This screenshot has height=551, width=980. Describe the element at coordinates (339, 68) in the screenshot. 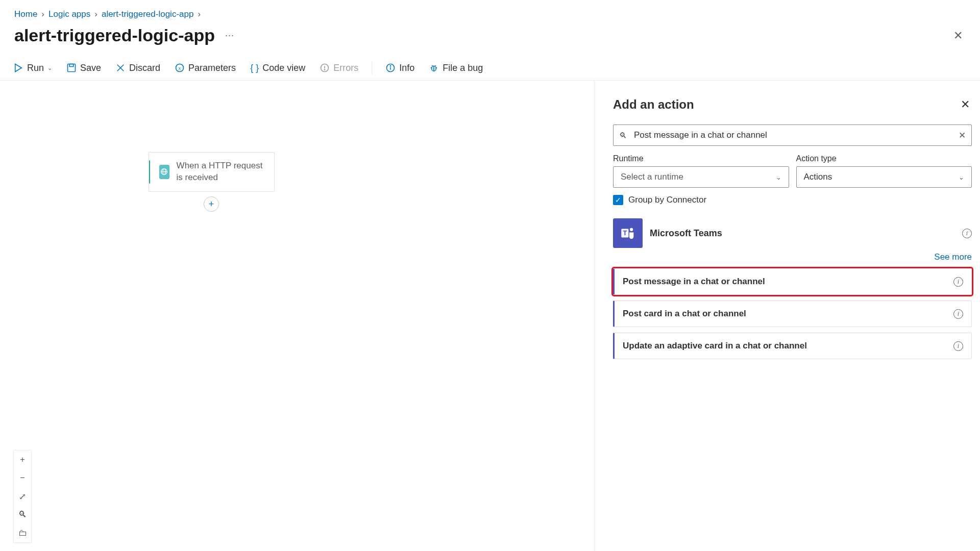

I see `errors-button: Errors` at that location.